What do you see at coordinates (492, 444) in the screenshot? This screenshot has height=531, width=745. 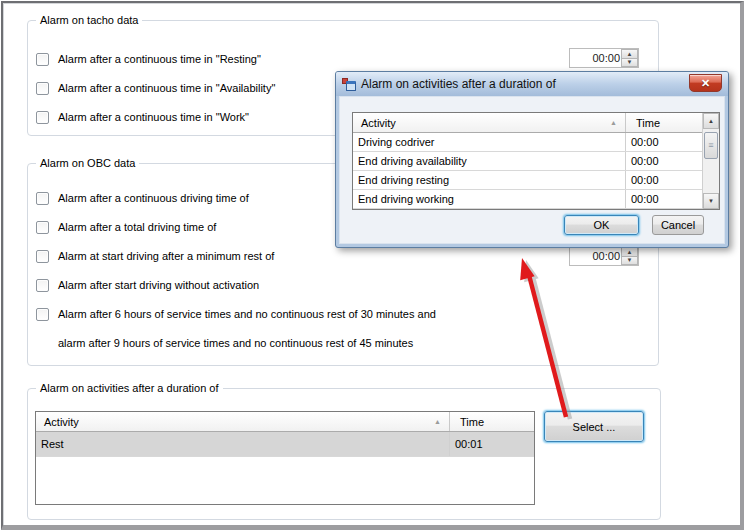 I see `rest-time-cell: 00:01` at bounding box center [492, 444].